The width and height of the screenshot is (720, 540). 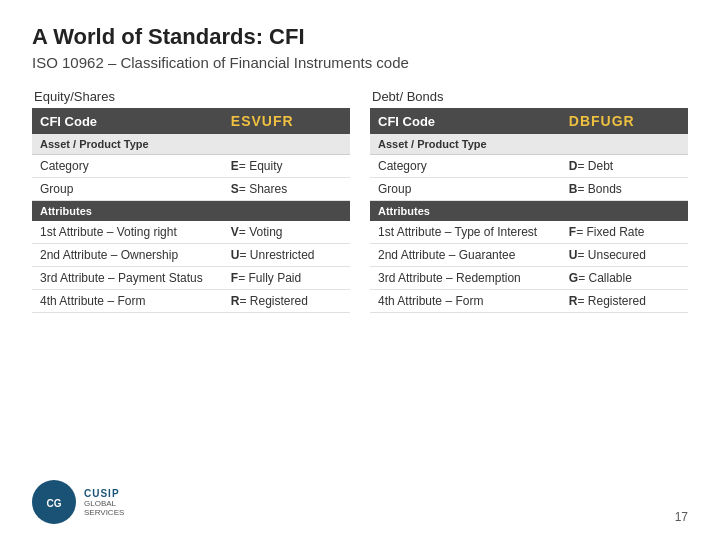 I want to click on debt-attr1-label: 1st Attribute – Type of Interest, so click(x=466, y=232).